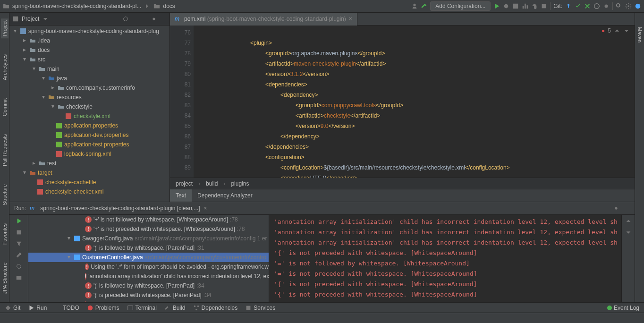 Image resolution: width=644 pixels, height=323 pixels. What do you see at coordinates (19, 244) in the screenshot?
I see `filter-icon` at bounding box center [19, 244].